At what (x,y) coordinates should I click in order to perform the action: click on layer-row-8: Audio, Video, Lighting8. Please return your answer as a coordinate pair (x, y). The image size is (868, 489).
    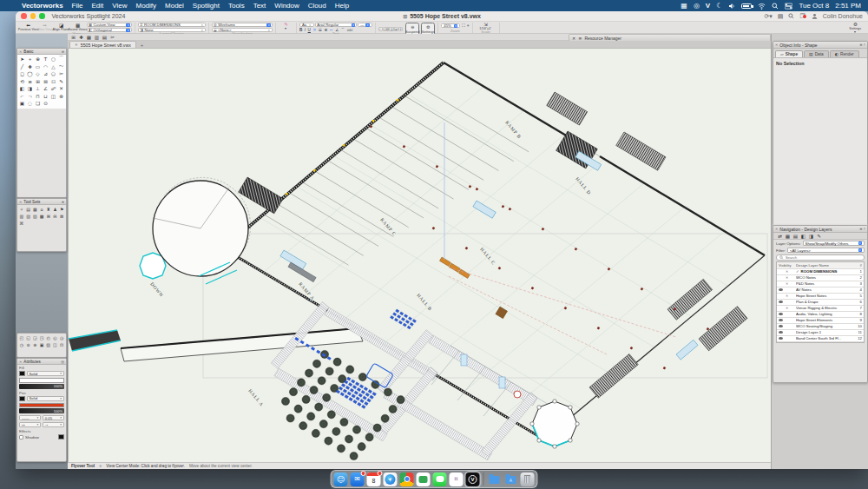
    Looking at the image, I should click on (820, 314).